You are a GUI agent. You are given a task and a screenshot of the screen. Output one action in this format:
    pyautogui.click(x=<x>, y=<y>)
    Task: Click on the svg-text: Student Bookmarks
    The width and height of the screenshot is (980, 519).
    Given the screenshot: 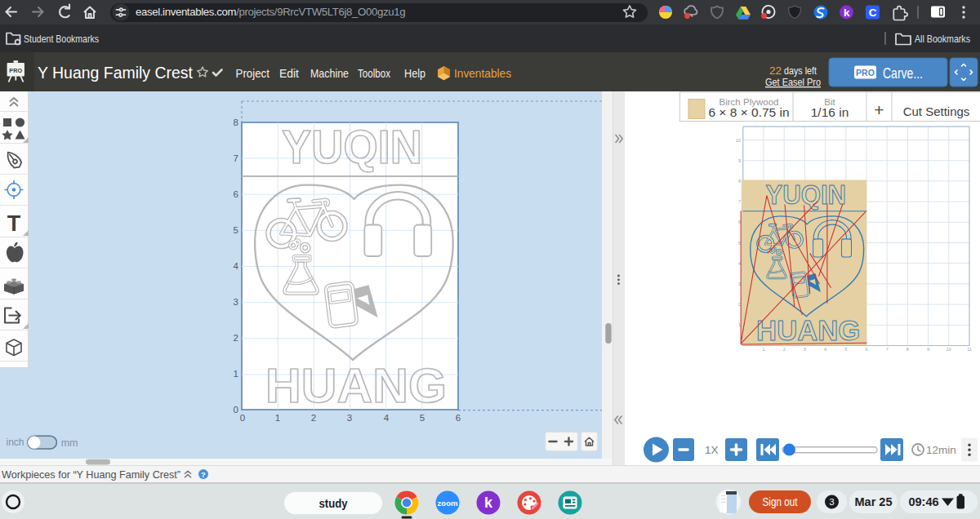 What is the action you would take?
    pyautogui.click(x=61, y=39)
    